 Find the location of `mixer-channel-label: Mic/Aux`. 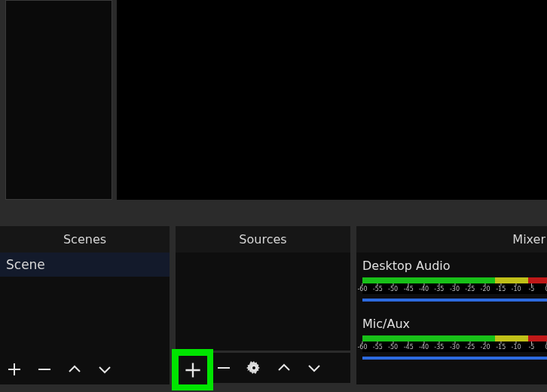

mixer-channel-label: Mic/Aux is located at coordinates (455, 324).